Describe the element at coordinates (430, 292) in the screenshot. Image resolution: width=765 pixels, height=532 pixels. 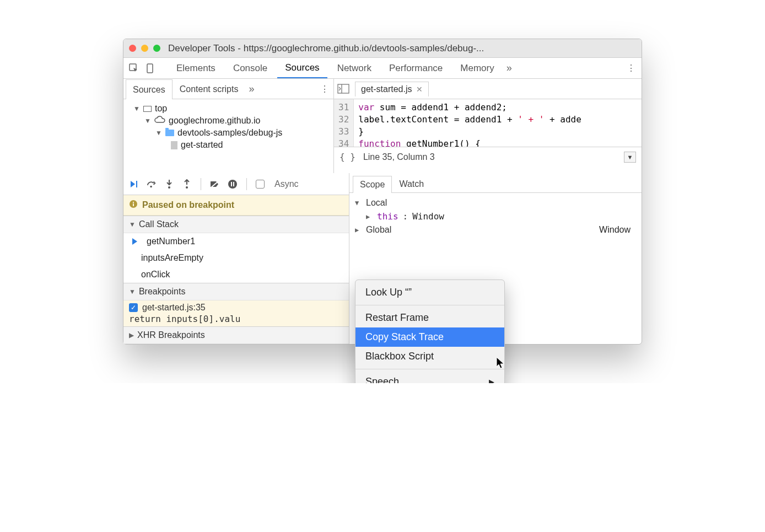
I see `ctx-look-up: Look Up “”` at that location.